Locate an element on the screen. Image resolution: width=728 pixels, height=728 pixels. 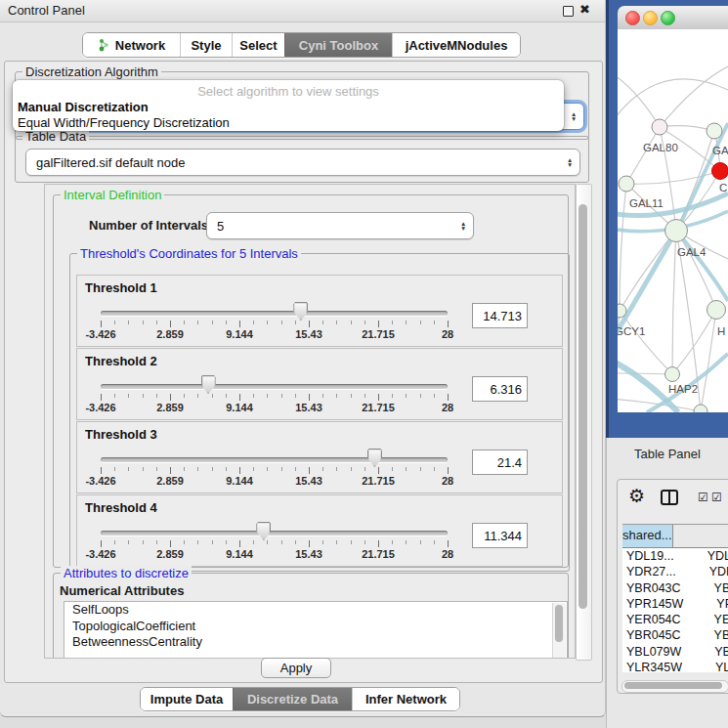
tab-cyni-toolbox: Cyni Toolbox is located at coordinates (338, 45).